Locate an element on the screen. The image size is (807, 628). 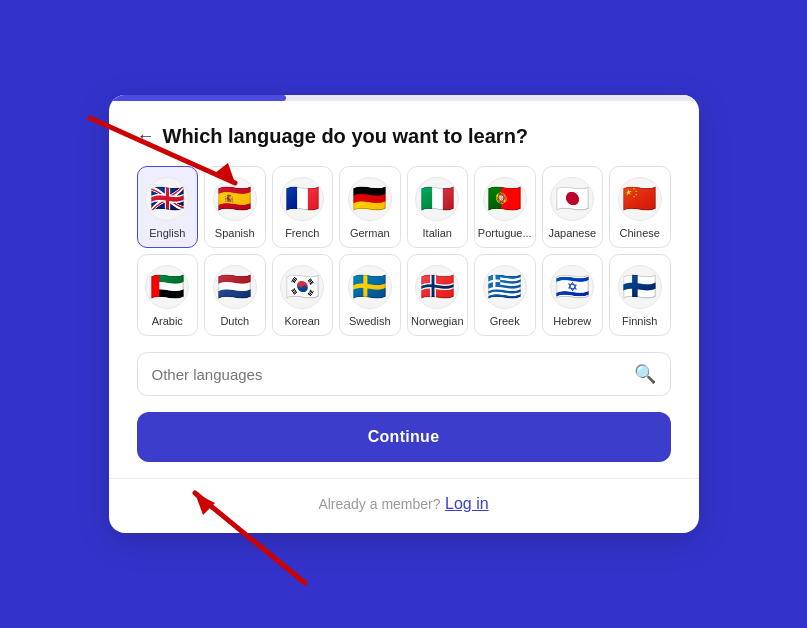
flag-japanese: 🇯🇵 is located at coordinates (572, 199).